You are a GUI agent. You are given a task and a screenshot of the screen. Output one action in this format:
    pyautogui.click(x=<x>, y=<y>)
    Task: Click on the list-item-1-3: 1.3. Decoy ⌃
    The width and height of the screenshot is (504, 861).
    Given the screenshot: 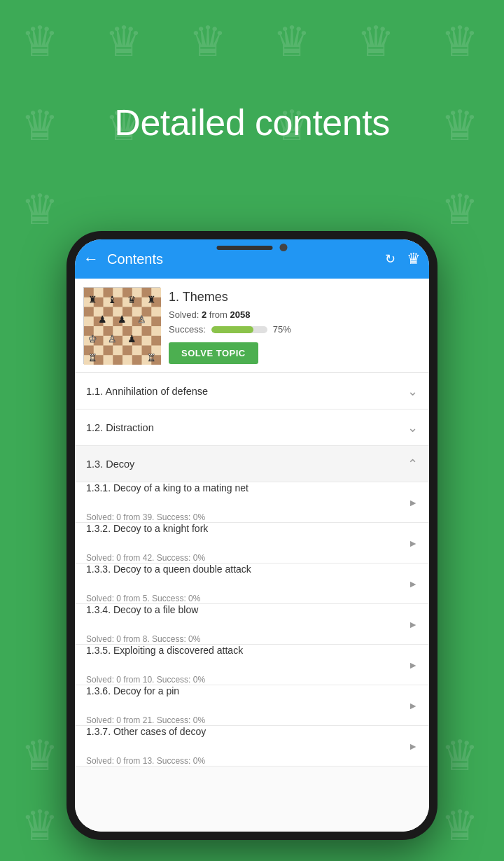 What is the action you would take?
    pyautogui.click(x=252, y=464)
    